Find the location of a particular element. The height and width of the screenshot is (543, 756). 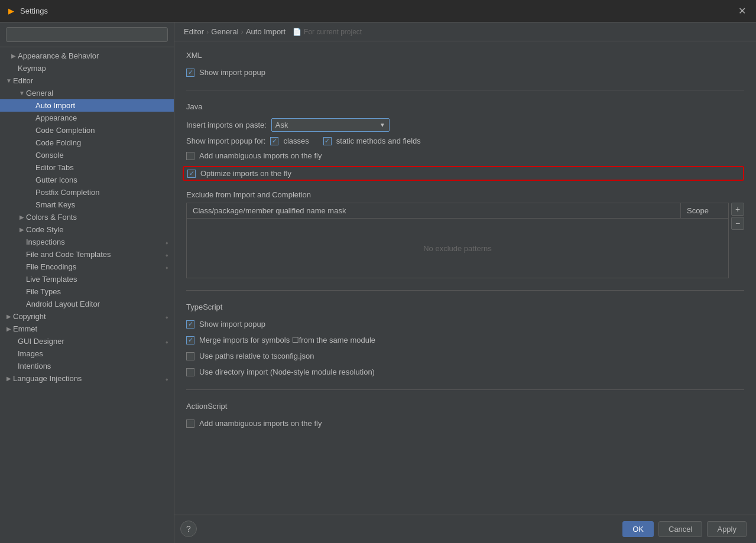

actionscript-section-header: ActionScript is located at coordinates (465, 407).